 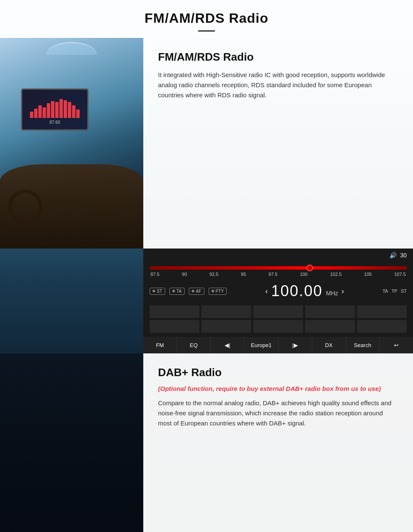 I want to click on badge-ta: TA, so click(x=177, y=291).